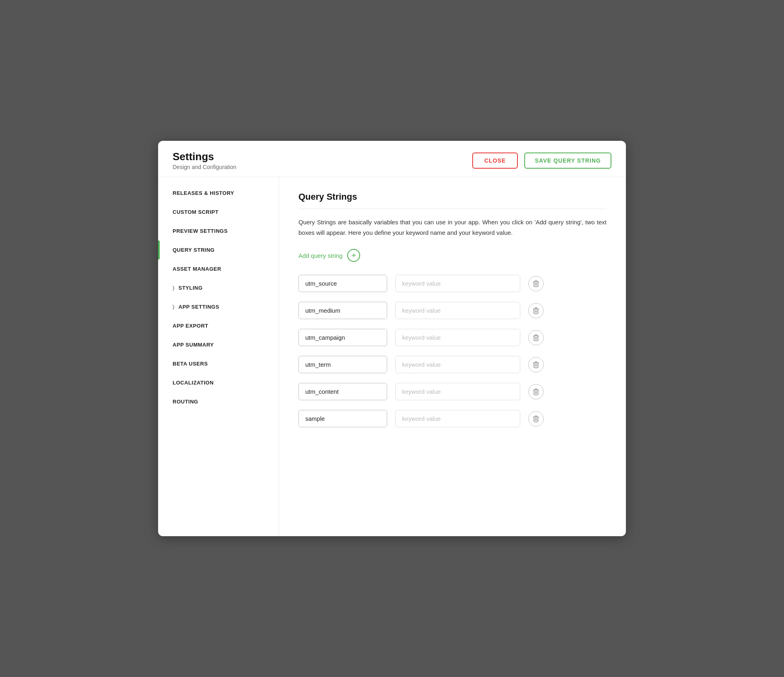 This screenshot has width=784, height=677. I want to click on page-subtitle: Design and Configuration, so click(204, 167).